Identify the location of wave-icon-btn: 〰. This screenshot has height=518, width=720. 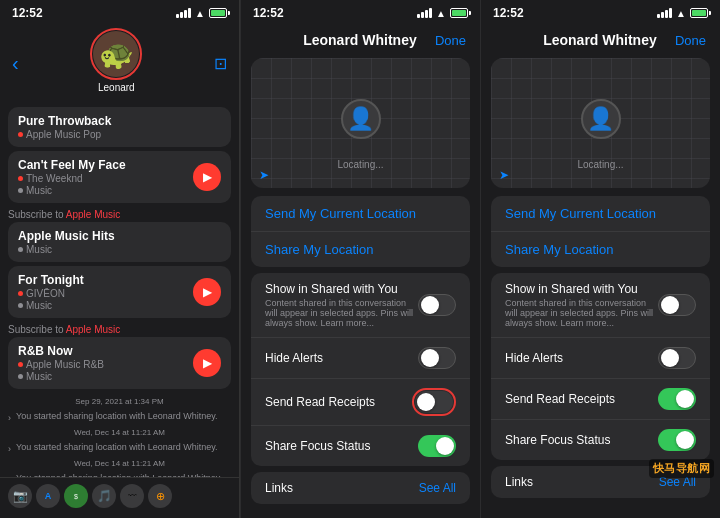
(132, 496).